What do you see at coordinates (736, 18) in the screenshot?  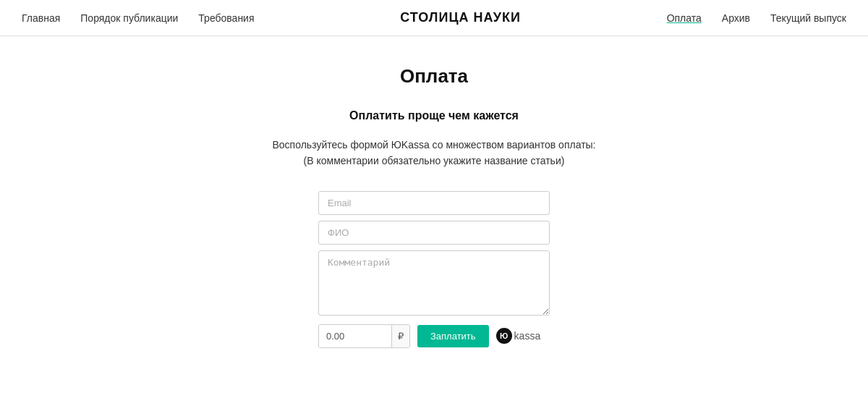 I see `nav-archive: Архив` at bounding box center [736, 18].